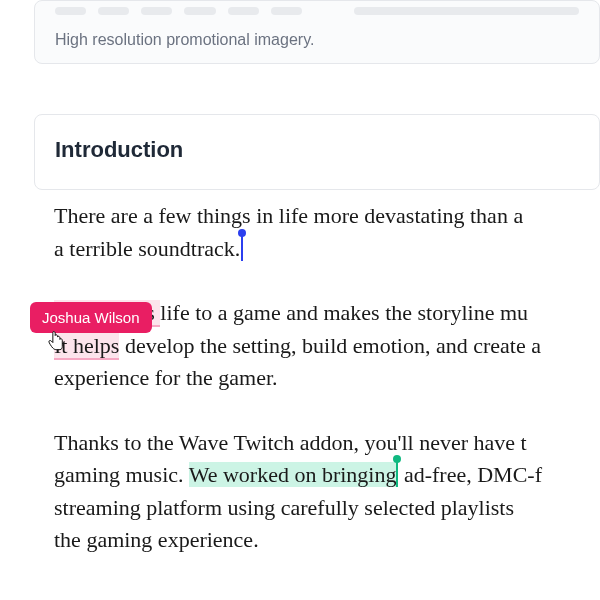 The image size is (600, 600). What do you see at coordinates (156, 540) in the screenshot?
I see `text-run: the gaming experience.` at bounding box center [156, 540].